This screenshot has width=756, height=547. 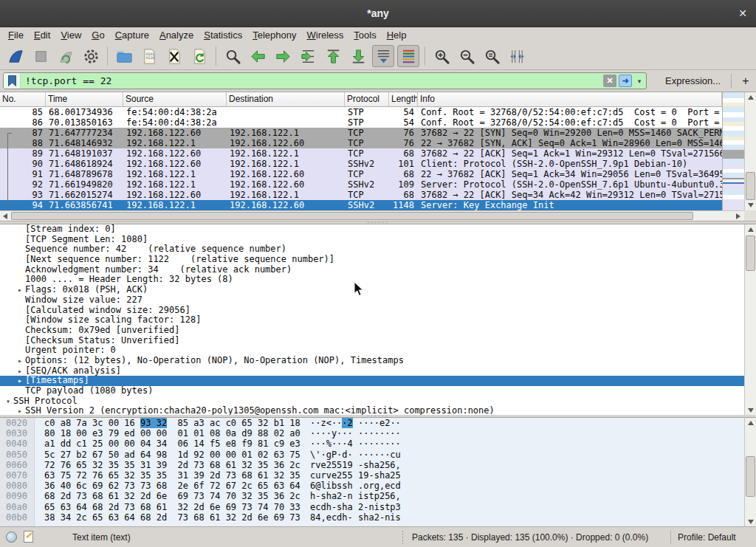 I want to click on menu-tools: Tools, so click(x=365, y=35).